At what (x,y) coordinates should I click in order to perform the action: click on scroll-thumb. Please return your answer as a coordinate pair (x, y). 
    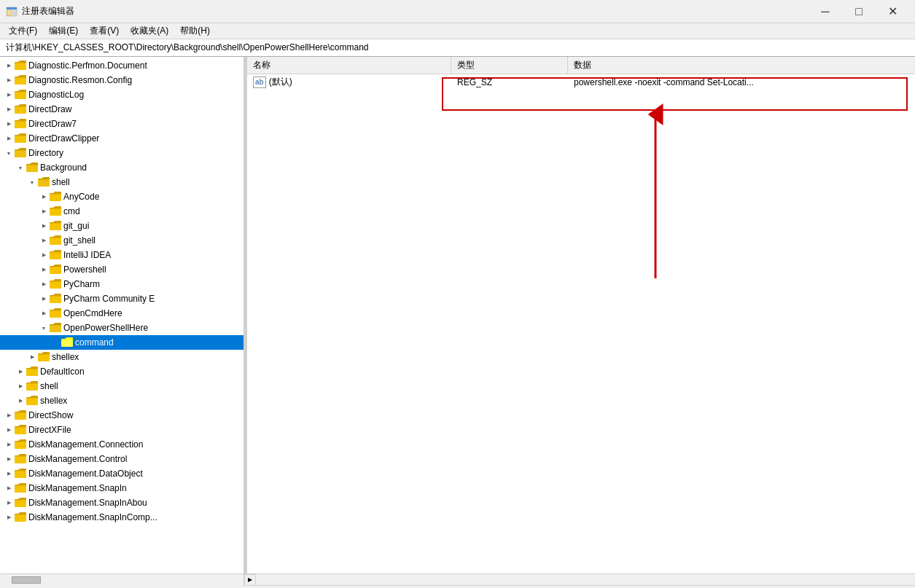
    Looking at the image, I should click on (26, 580).